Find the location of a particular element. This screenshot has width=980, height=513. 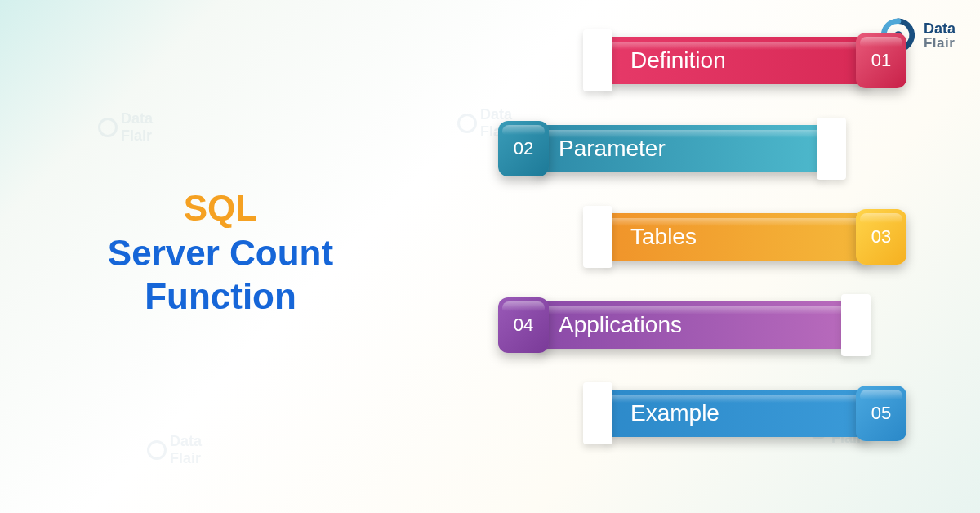

number-badge: 02 is located at coordinates (523, 149).